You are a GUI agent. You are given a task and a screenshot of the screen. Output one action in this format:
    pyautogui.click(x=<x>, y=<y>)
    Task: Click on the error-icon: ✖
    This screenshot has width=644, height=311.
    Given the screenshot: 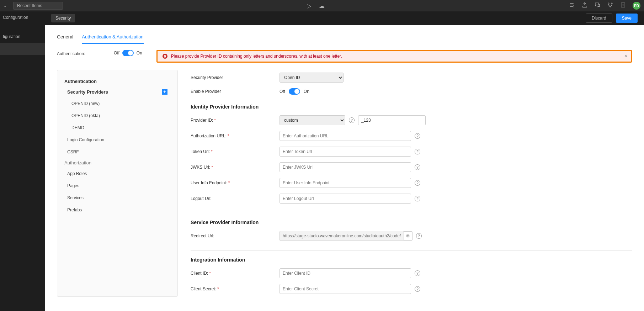 What is the action you would take?
    pyautogui.click(x=165, y=56)
    